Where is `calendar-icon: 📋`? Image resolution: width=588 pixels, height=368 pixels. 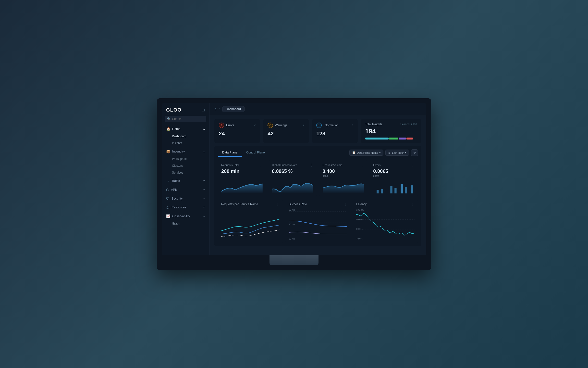 calendar-icon: 📋 is located at coordinates (354, 152).